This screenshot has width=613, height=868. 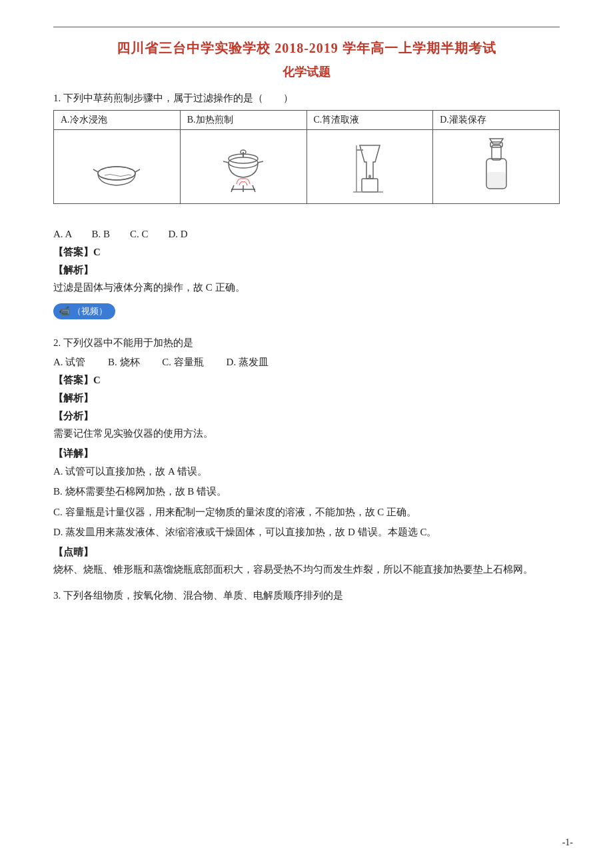 What do you see at coordinates (370, 165) in the screenshot?
I see `filter-icon` at bounding box center [370, 165].